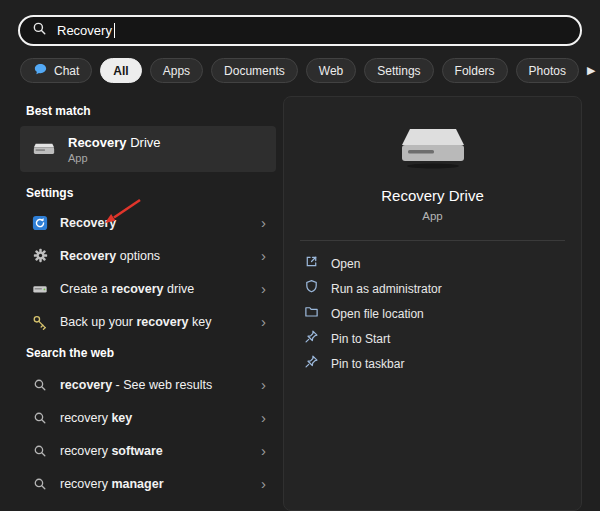  What do you see at coordinates (40, 256) in the screenshot?
I see `gear-icon` at bounding box center [40, 256].